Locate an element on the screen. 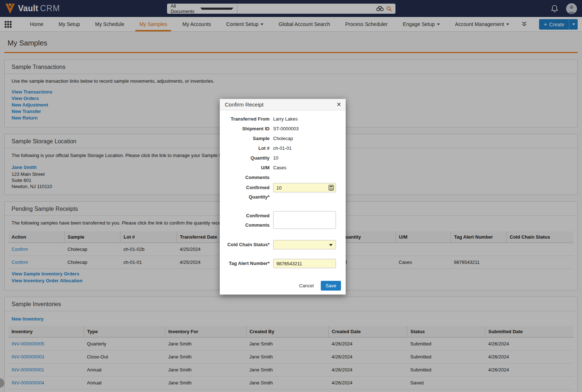 The height and width of the screenshot is (392, 582). confirmed-quantity-input is located at coordinates (305, 188).